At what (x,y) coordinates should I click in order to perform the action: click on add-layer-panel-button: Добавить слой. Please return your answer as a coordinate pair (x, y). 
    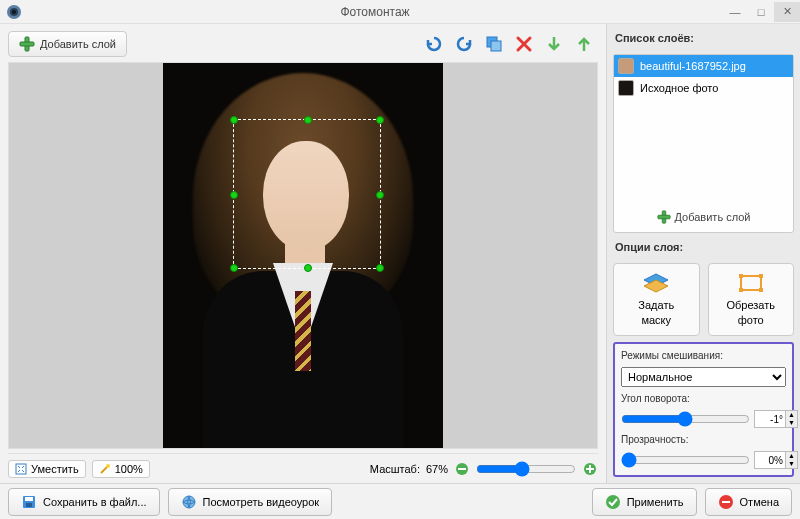
    Looking at the image, I should click on (704, 217).